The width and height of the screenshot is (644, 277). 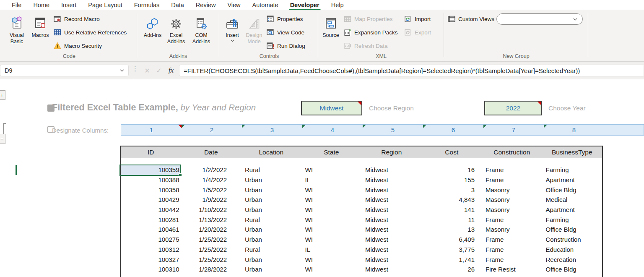 What do you see at coordinates (17, 5) in the screenshot?
I see `ribbon-tab-file: File` at bounding box center [17, 5].